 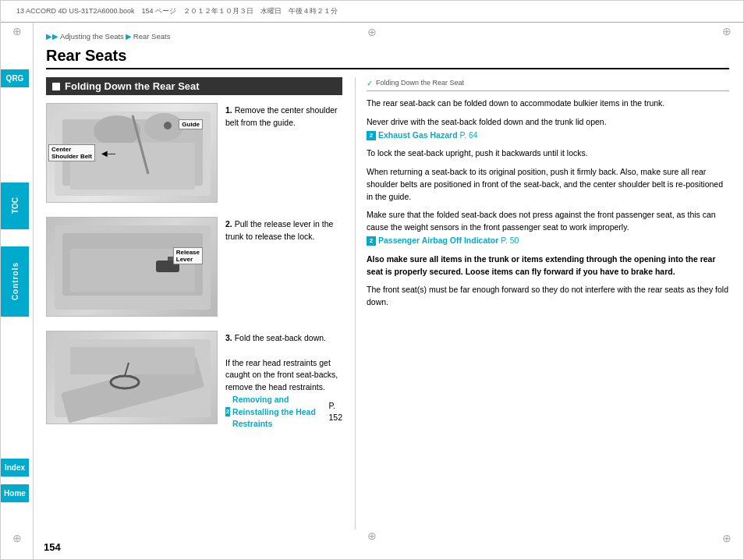 What do you see at coordinates (129, 36) in the screenshot?
I see `breadcrumb-arrow2: ▶` at bounding box center [129, 36].